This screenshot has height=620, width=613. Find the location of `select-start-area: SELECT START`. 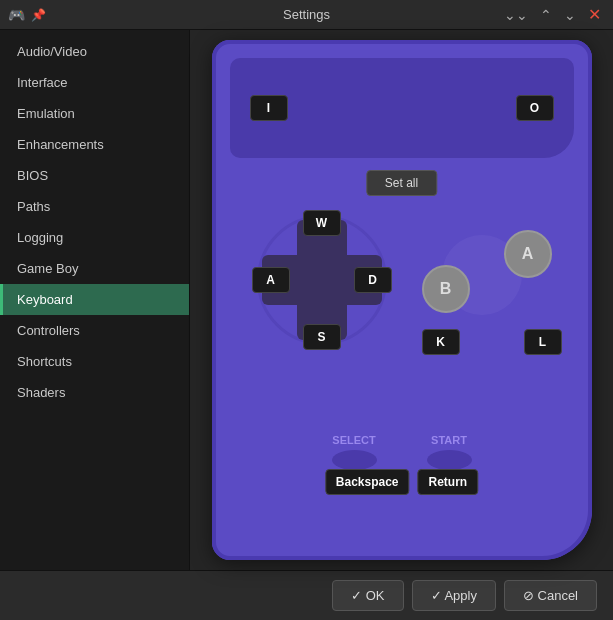

select-start-area: SELECT START is located at coordinates (402, 452).